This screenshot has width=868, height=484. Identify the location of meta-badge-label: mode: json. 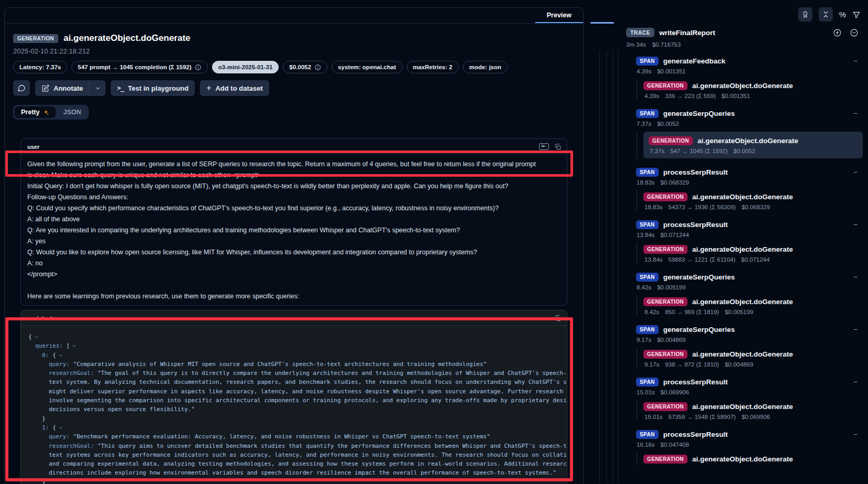
(485, 67).